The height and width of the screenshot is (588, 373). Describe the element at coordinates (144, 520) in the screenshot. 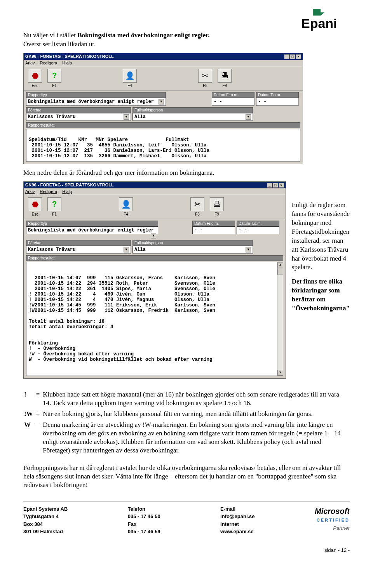

I see `footer-phone: Telefon 035 - 17 46 50 Fax 035 - 17 46 5…` at that location.